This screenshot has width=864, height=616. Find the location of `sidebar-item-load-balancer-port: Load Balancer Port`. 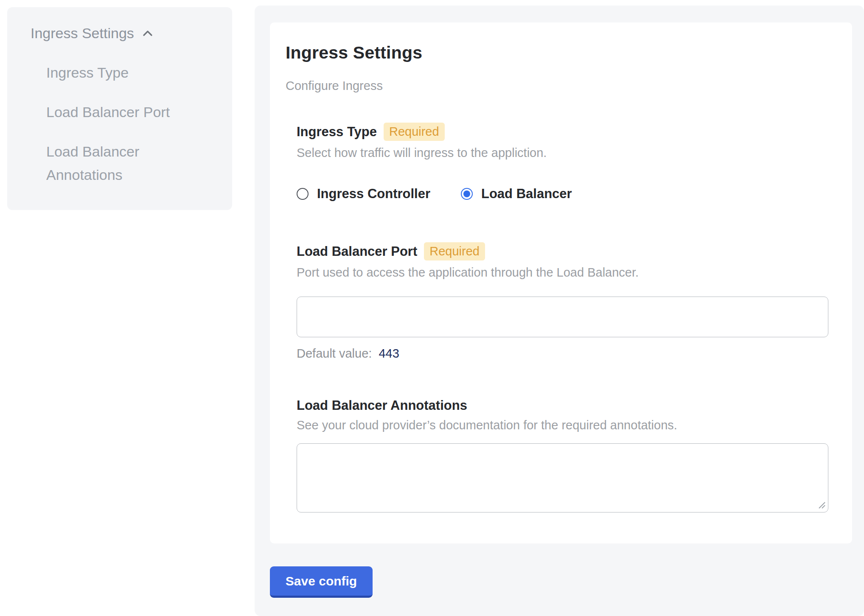

sidebar-item-load-balancer-port: Load Balancer Port is located at coordinates (116, 112).